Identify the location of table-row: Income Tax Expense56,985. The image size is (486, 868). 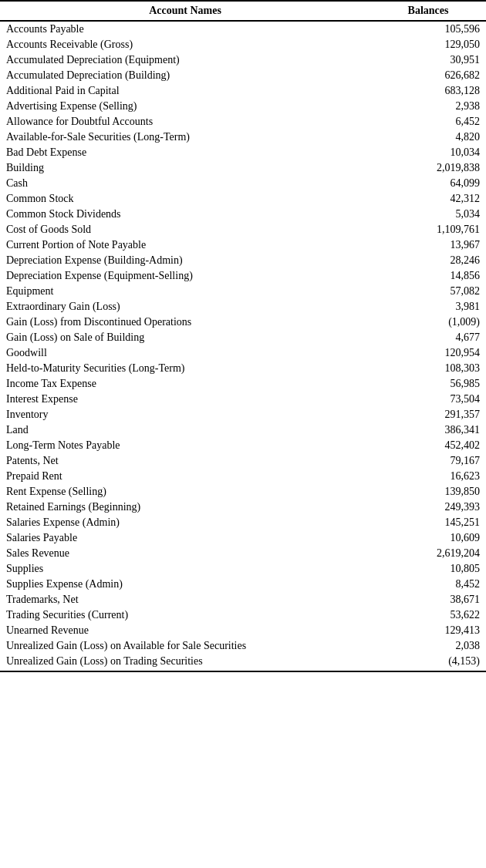
(243, 384).